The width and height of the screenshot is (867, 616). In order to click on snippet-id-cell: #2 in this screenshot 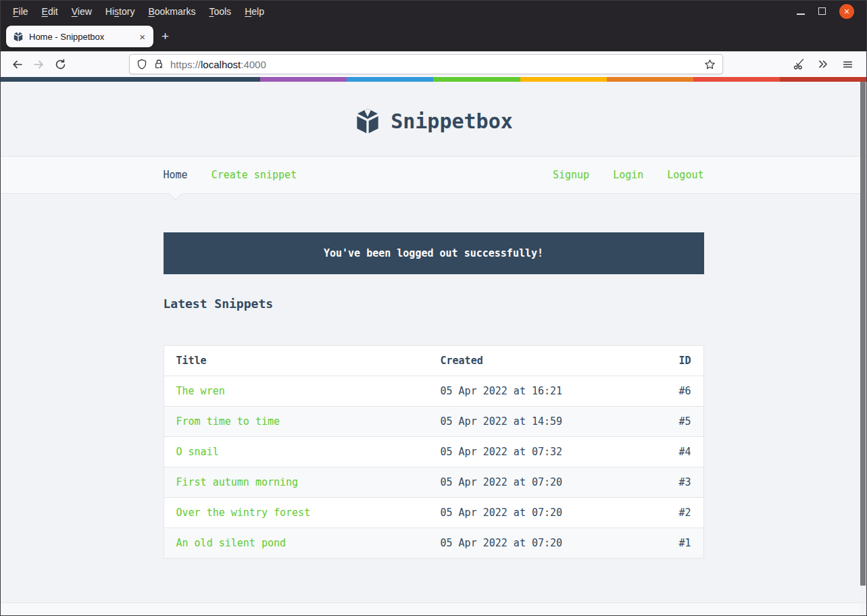, I will do `click(668, 513)`.